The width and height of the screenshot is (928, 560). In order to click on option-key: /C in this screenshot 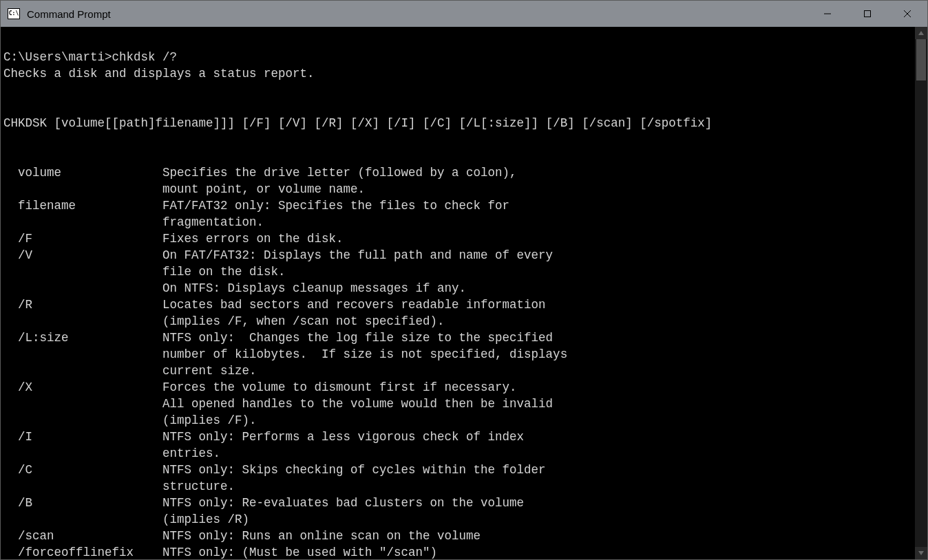, I will do `click(83, 470)`.